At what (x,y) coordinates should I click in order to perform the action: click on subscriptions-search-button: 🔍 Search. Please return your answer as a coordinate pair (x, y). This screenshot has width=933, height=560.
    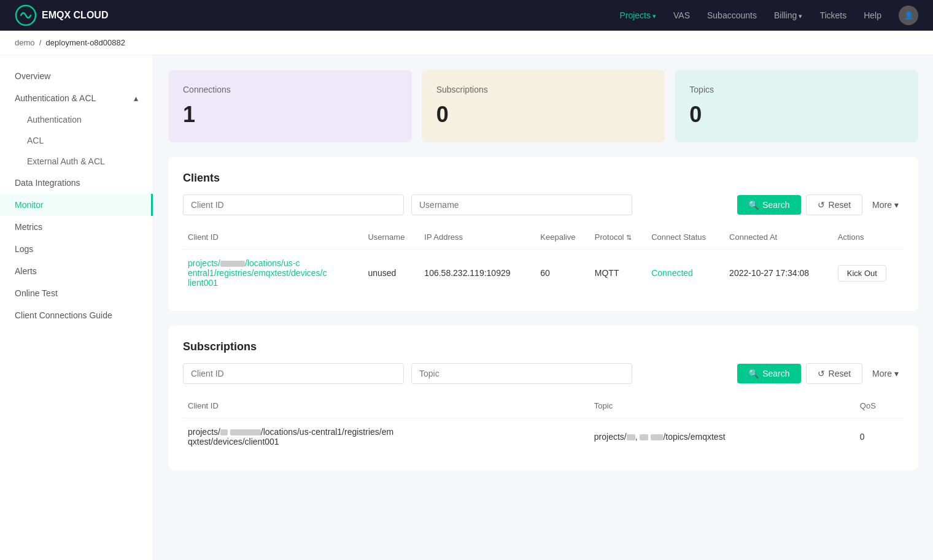
    Looking at the image, I should click on (768, 374).